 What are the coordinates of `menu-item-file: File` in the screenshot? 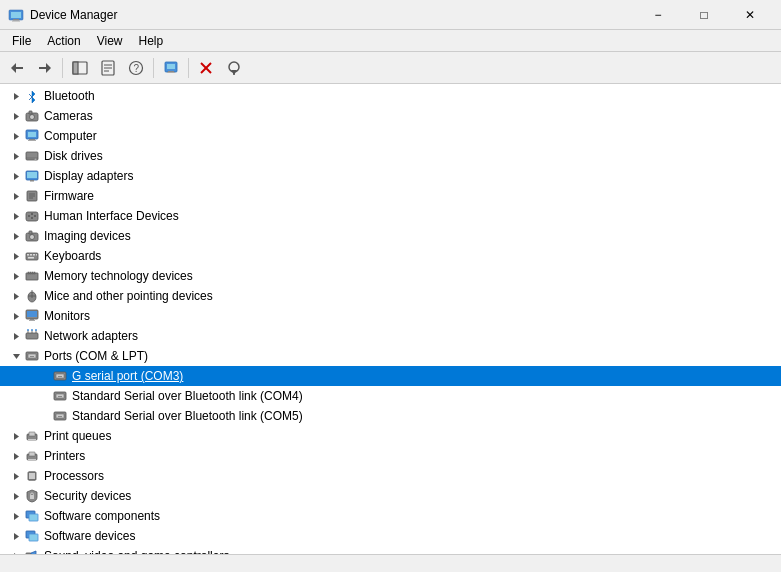 It's located at (22, 41).